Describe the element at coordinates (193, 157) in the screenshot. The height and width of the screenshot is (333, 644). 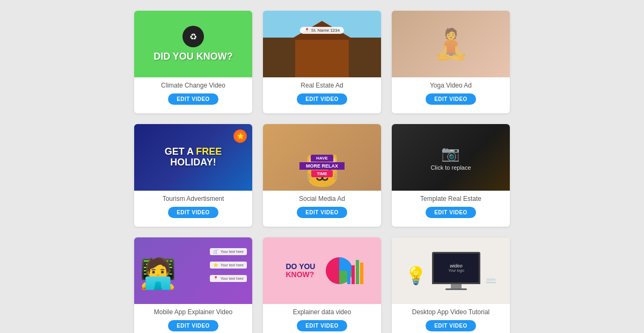
I see `holiday-text: GET A FREEHOLIDAY!` at that location.